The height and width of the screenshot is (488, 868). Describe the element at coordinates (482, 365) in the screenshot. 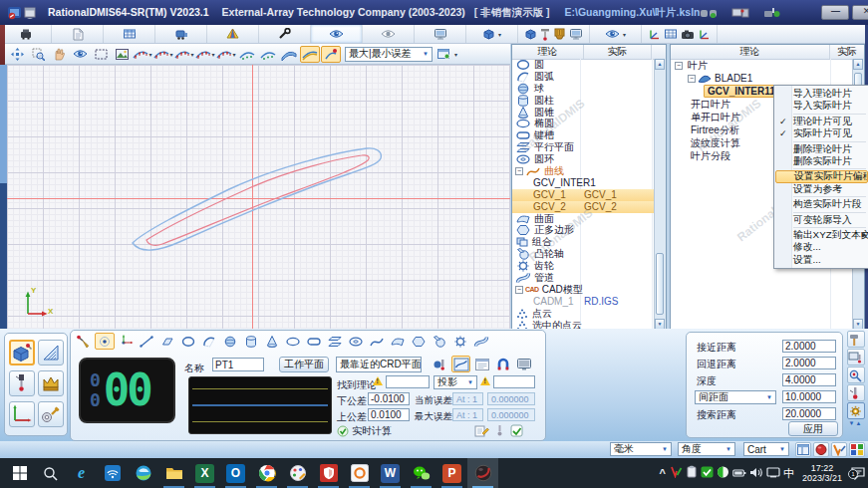

I see `report-mode-button` at that location.